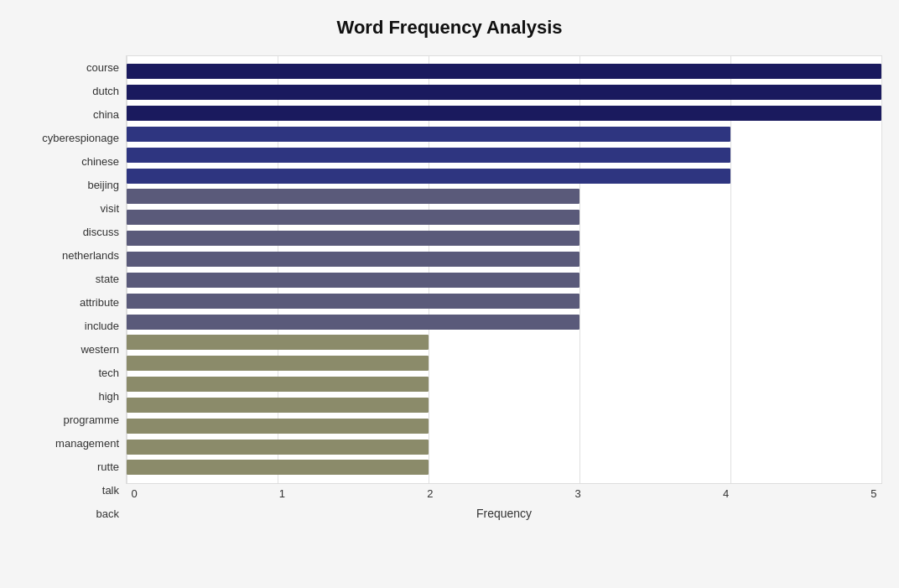 The height and width of the screenshot is (588, 899). Describe the element at coordinates (68, 325) in the screenshot. I see `y-label: include` at that location.